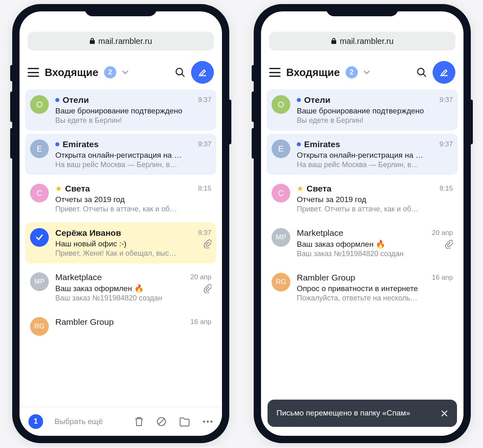  Describe the element at coordinates (133, 287) in the screenshot. I see `message-body: Marketplace20 апрВаш заказ оформлен 🔥Ваш…` at that location.